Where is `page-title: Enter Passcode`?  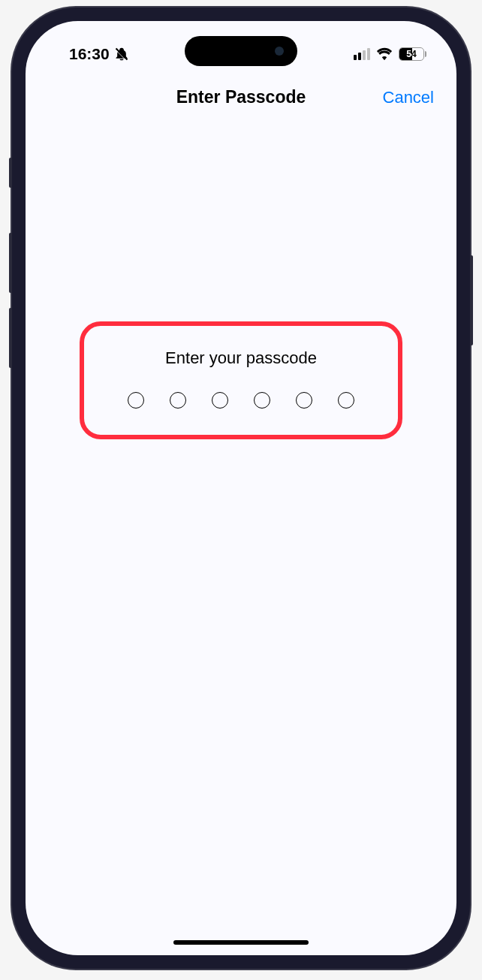 page-title: Enter Passcode is located at coordinates (242, 98).